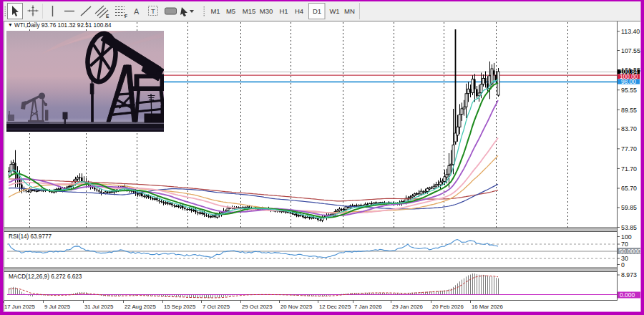 Image resolution: width=644 pixels, height=315 pixels. I want to click on svg-text: 20 Nov 2025, so click(296, 306).